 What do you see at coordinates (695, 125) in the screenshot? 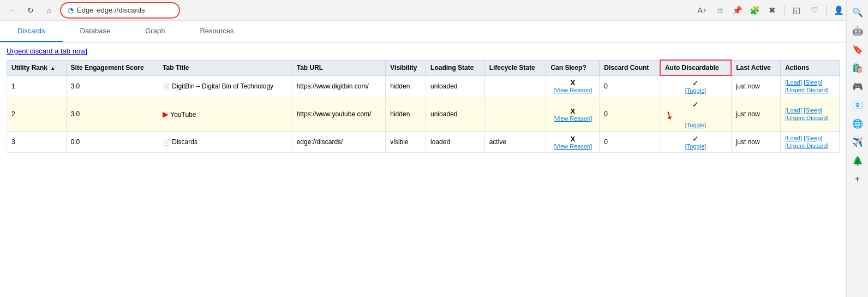
I see `toggle-link-2: [Toggle]` at bounding box center [695, 125].